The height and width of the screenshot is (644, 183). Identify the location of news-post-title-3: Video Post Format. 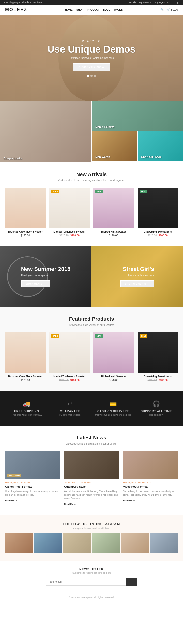
(150, 487).